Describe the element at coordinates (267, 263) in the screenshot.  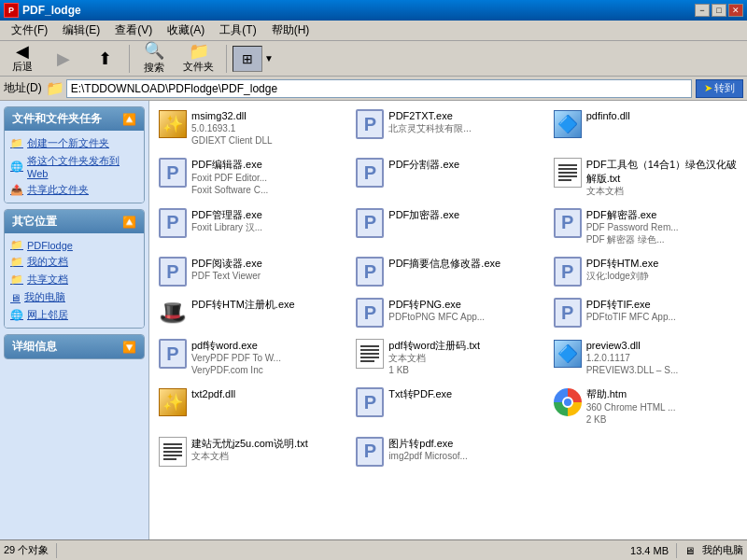
I see `file-name: PDF阅读器.exe` at that location.